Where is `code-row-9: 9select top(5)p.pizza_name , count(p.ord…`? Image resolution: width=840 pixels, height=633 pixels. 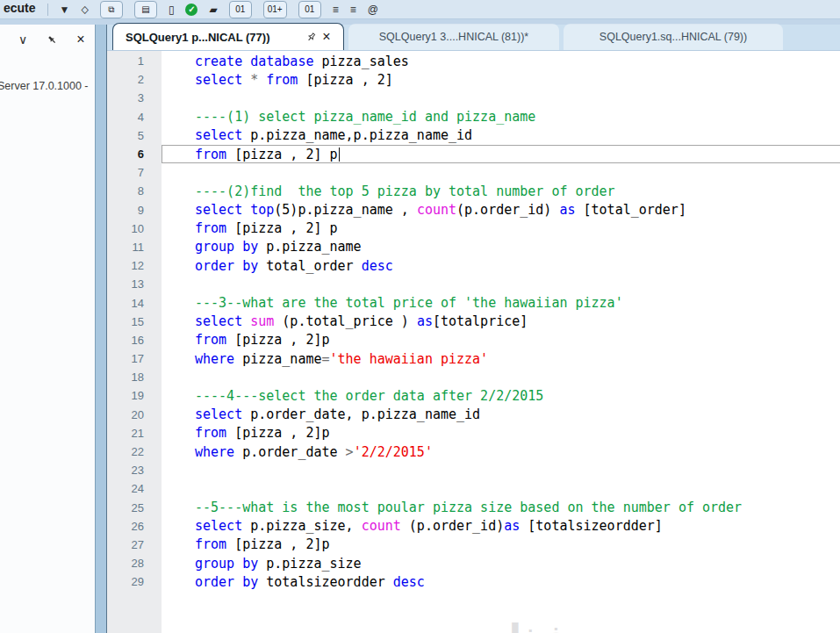
code-row-9: 9select top(5)p.pizza_name , count(p.ord… is located at coordinates (474, 211).